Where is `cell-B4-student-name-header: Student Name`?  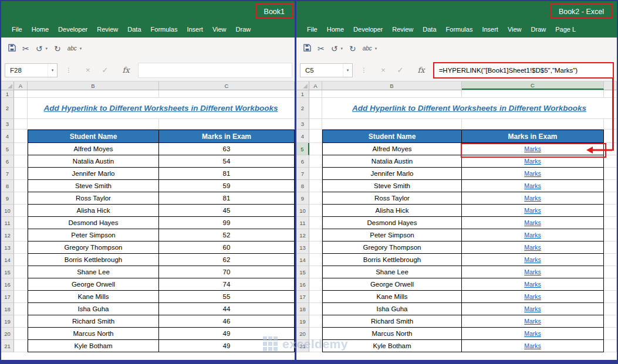 cell-B4-student-name-header: Student Name is located at coordinates (392, 136).